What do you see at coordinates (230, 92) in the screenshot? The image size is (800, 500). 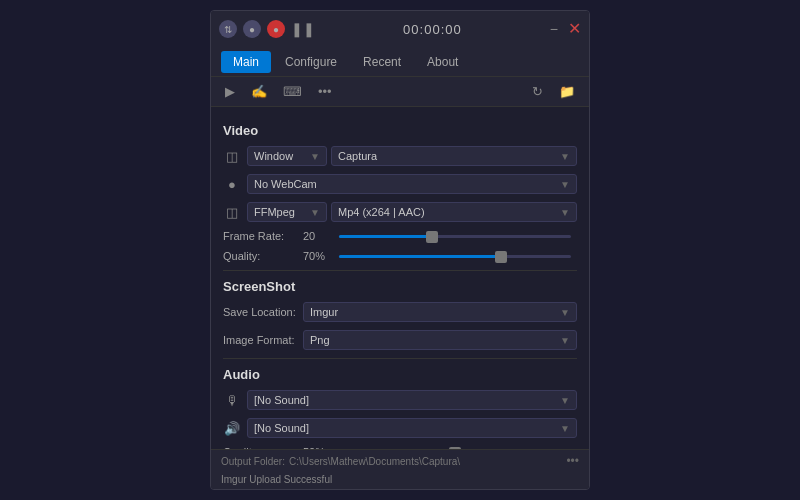 I see `cursor-tool-button: ▶` at bounding box center [230, 92].